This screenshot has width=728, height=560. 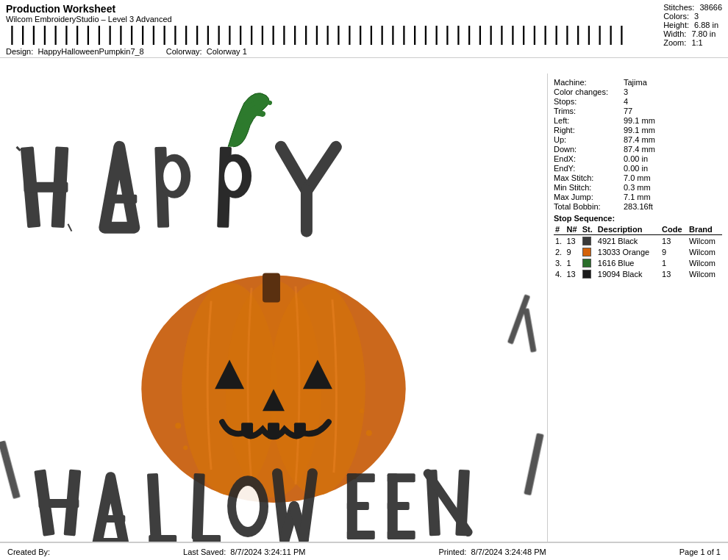 What do you see at coordinates (364, 9) in the screenshot?
I see `page-title: Production Worksheet` at bounding box center [364, 9].